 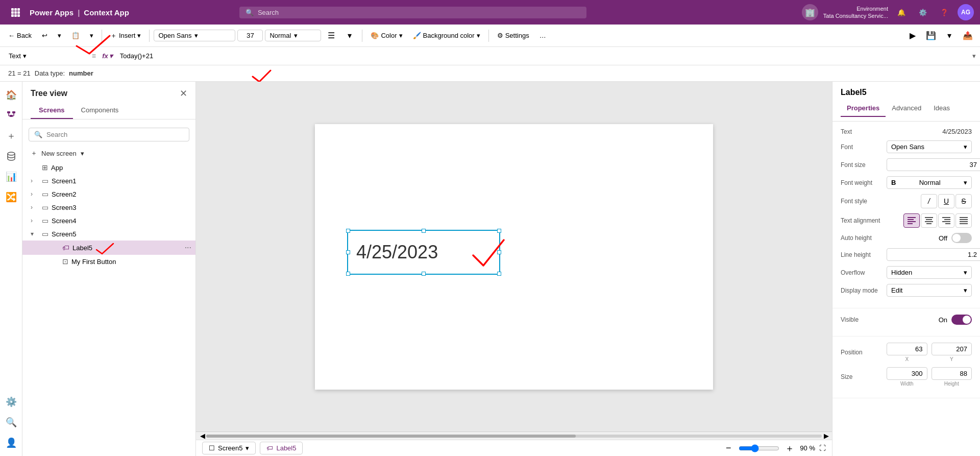 I want to click on publish-icon: 📤, so click(x=968, y=36).